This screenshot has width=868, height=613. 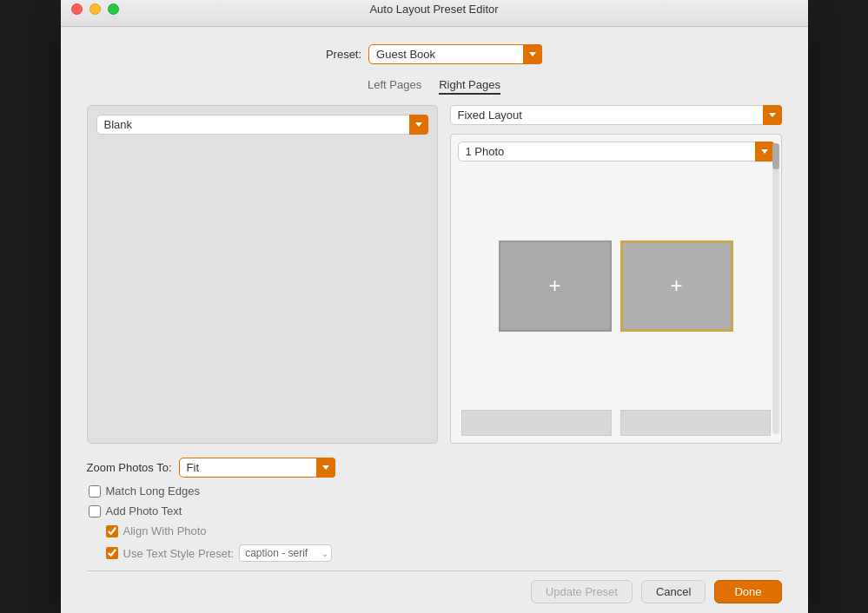 What do you see at coordinates (112, 531) in the screenshot?
I see `align-with-photo-checkbox` at bounding box center [112, 531].